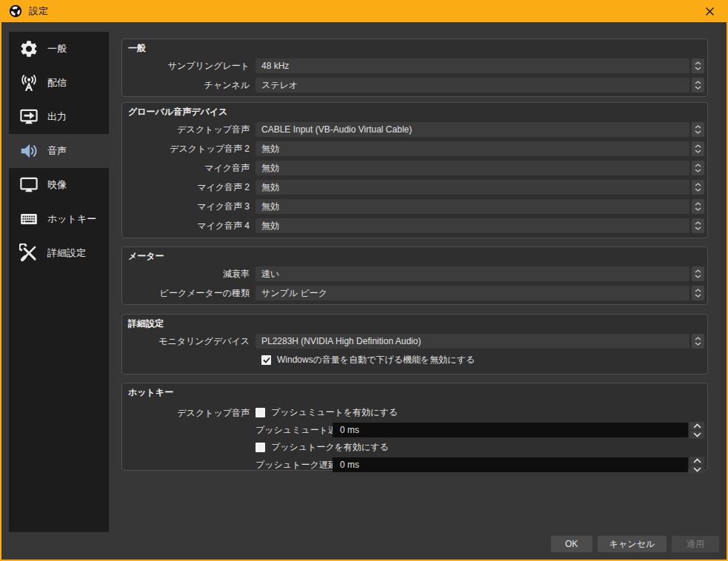 The height and width of the screenshot is (561, 728). Describe the element at coordinates (472, 130) in the screenshot. I see `desktop-audio-select: CABLE Input (VB-Audio Virtual Cable)` at that location.